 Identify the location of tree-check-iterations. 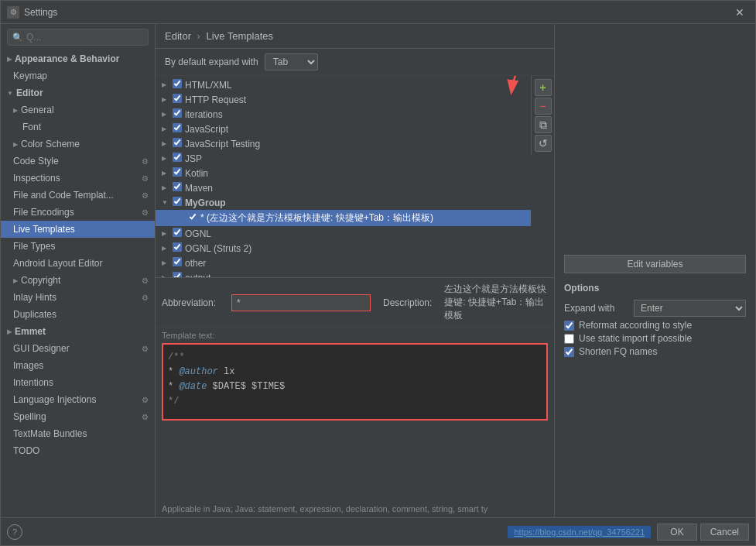
(178, 115).